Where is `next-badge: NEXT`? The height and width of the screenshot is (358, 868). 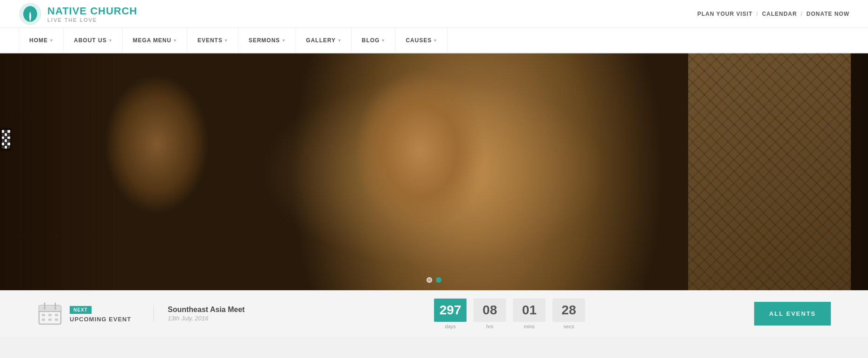 next-badge: NEXT is located at coordinates (81, 310).